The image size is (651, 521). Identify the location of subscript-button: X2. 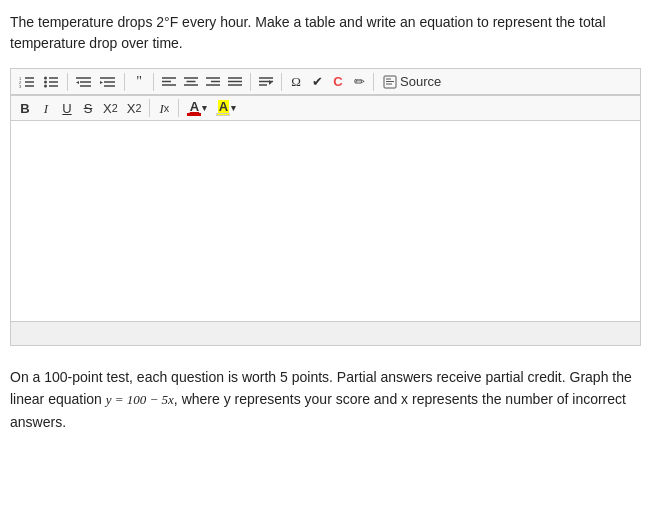
(110, 108).